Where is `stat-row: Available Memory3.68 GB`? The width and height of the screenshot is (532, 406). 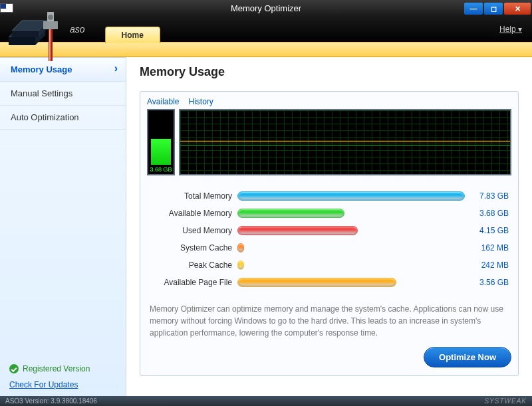
stat-row: Available Memory3.68 GB is located at coordinates (329, 213).